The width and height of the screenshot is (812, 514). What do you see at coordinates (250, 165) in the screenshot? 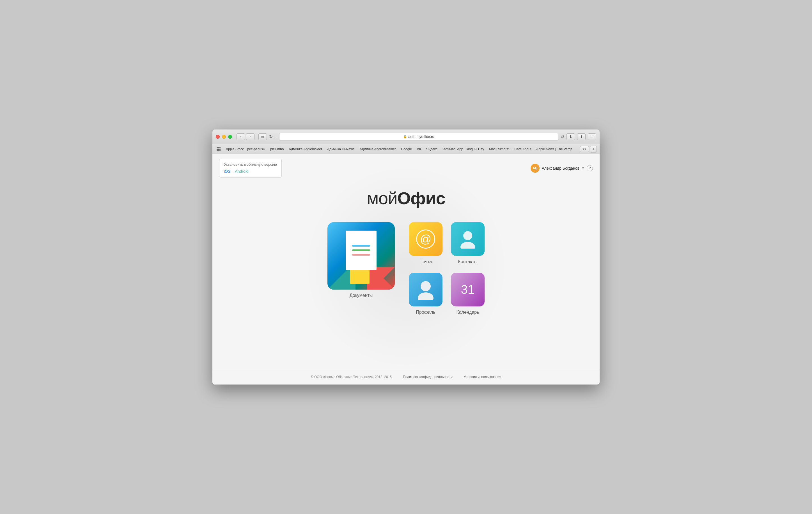
I see `install-title: Установить мобильную версию` at bounding box center [250, 165].